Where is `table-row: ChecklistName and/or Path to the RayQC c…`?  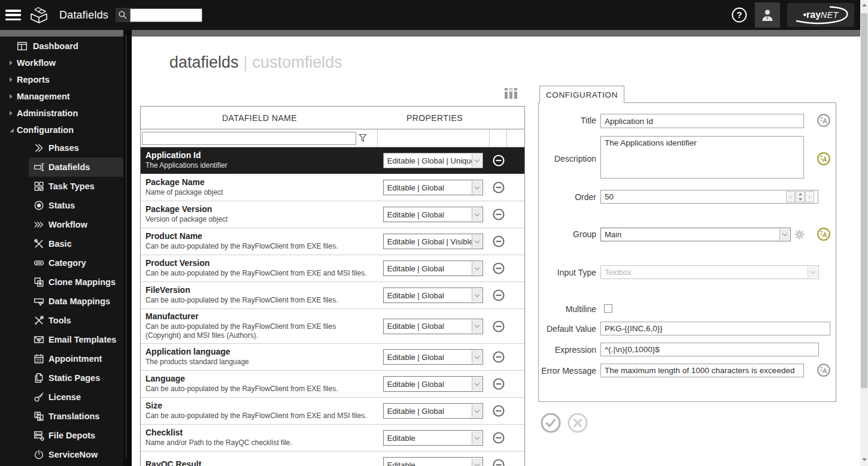
table-row: ChecklistName and/or Path to the RayQC c… is located at coordinates (333, 438).